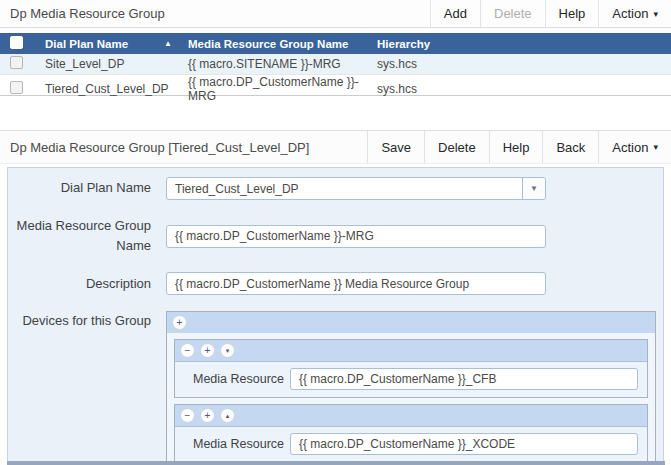 The image size is (671, 465). What do you see at coordinates (336, 147) in the screenshot?
I see `detail-toolbar: Dp Media Resource Group [Tiered_Cust_Lev…` at bounding box center [336, 147].